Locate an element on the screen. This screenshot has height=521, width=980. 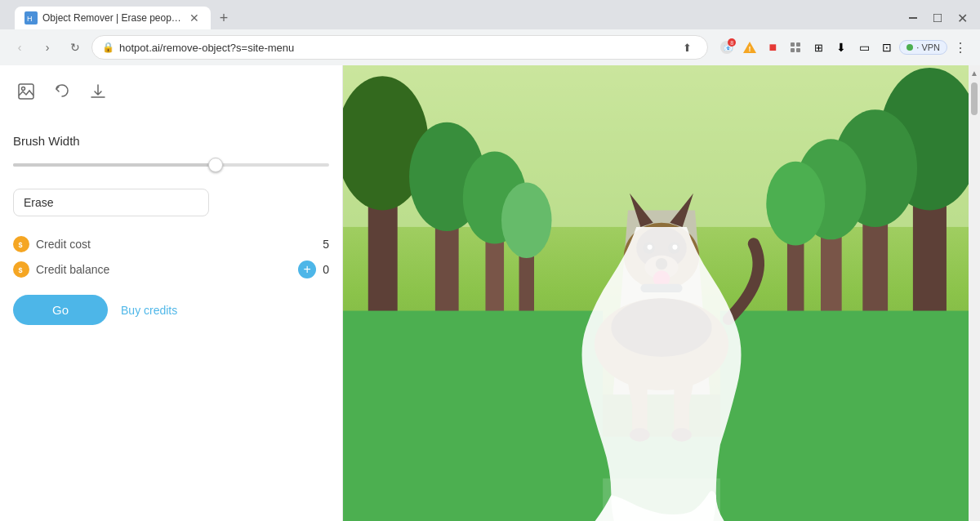
tab-bar: H Object Remover | Erase people a... ✕ +… is located at coordinates (490, 15).